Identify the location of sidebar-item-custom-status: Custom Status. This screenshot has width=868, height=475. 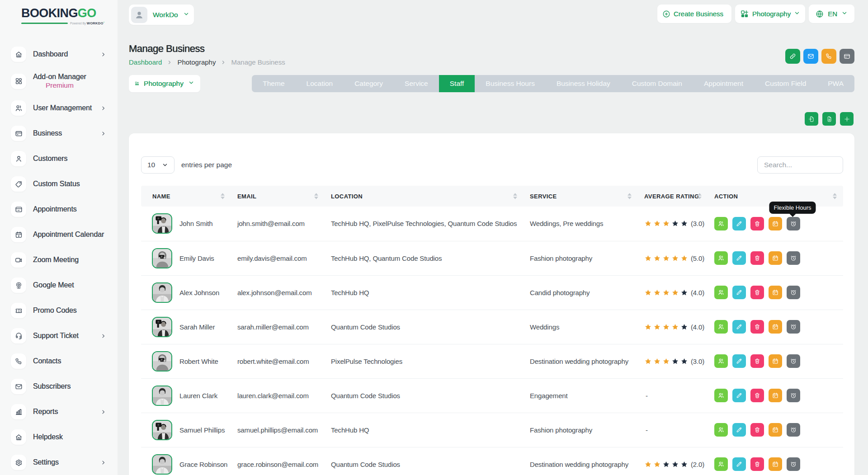
(59, 184).